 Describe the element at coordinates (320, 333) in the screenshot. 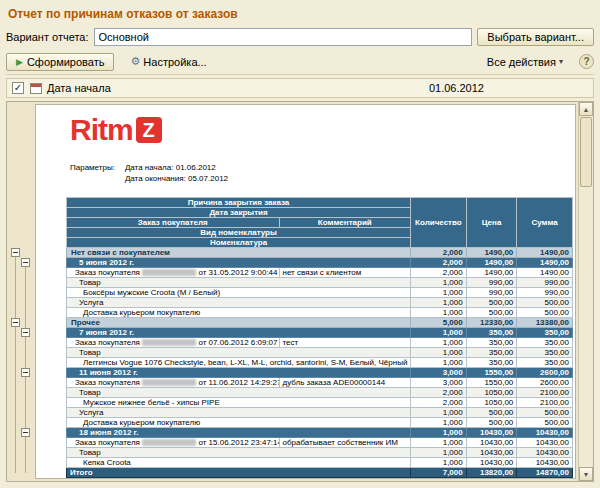

I see `report-row-date: 7 июня 2012 г.1,000350,00350,00` at that location.